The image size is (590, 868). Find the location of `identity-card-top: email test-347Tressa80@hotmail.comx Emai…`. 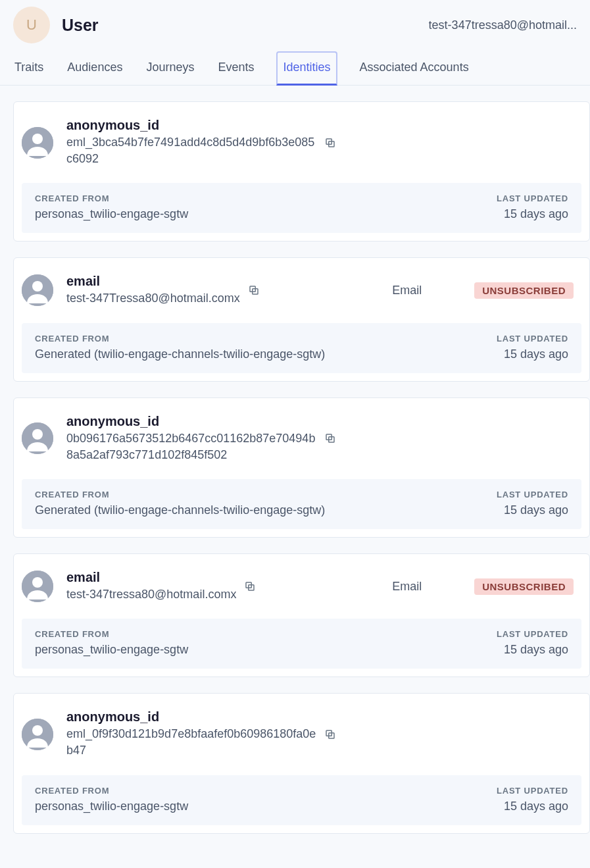

identity-card-top: email test-347Tressa80@hotmail.comx Emai… is located at coordinates (301, 290).